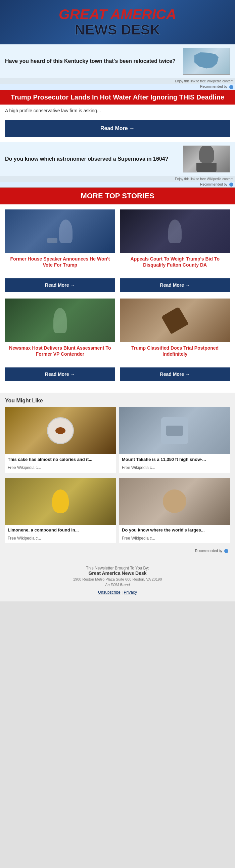 This screenshot has width=235, height=868. I want to click on wiki-card-3: Limonene, a compound found in... Free Wi…, so click(61, 510).